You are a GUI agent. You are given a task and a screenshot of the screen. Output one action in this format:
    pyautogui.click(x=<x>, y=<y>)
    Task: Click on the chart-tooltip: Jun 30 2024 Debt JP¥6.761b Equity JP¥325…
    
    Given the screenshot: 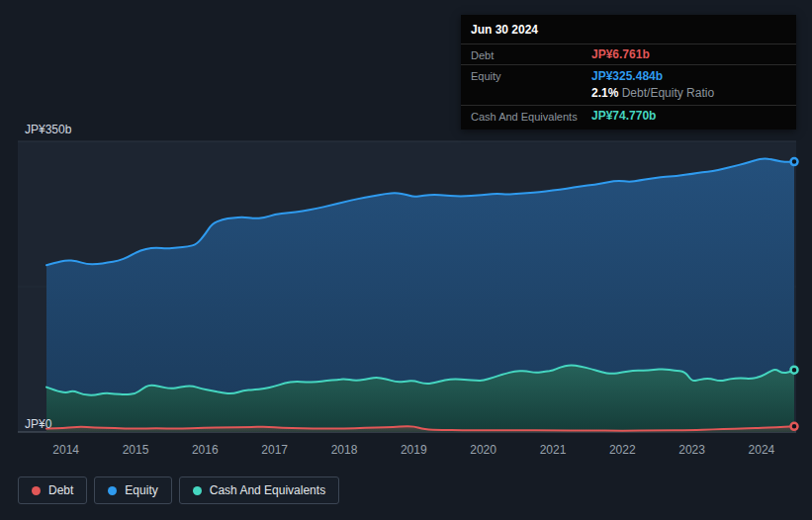 What is the action you would take?
    pyautogui.click(x=629, y=72)
    